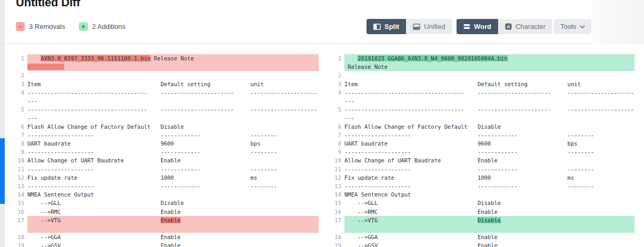  Describe the element at coordinates (481, 97) in the screenshot. I see `diff-line: 4------------------------------------ --…` at that location.